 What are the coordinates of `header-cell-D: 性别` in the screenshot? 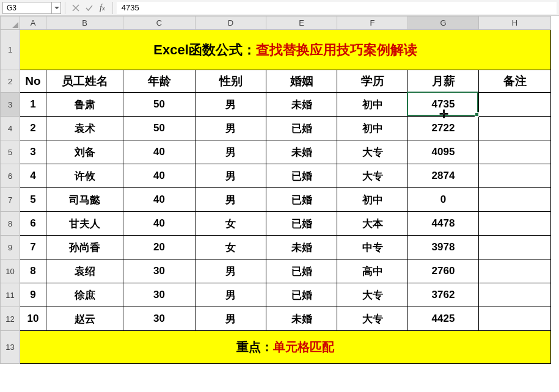 It's located at (231, 82).